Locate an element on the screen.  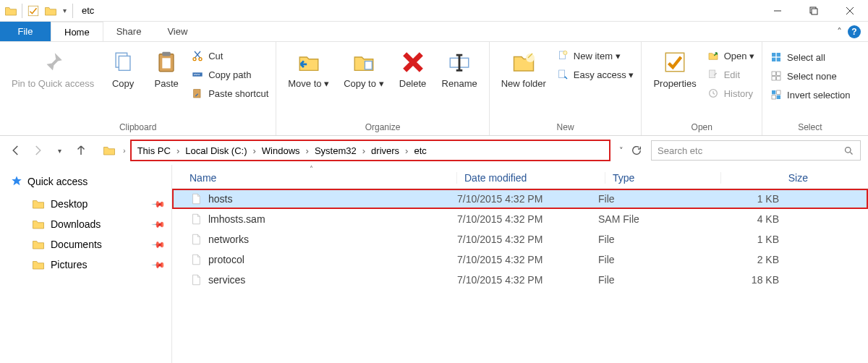
column-type: Type is located at coordinates (667, 178).